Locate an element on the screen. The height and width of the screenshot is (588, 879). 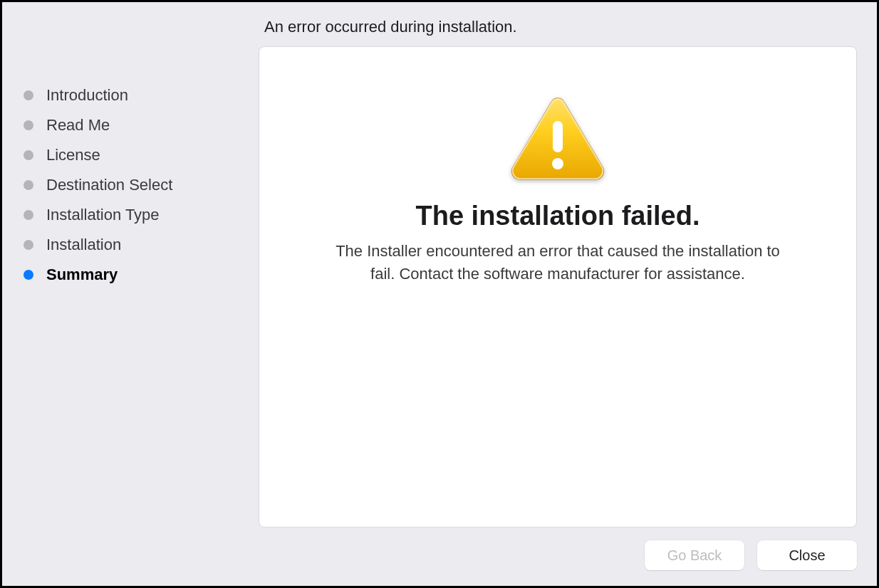
step-list: Introduction Read Me License Destination… is located at coordinates (134, 185).